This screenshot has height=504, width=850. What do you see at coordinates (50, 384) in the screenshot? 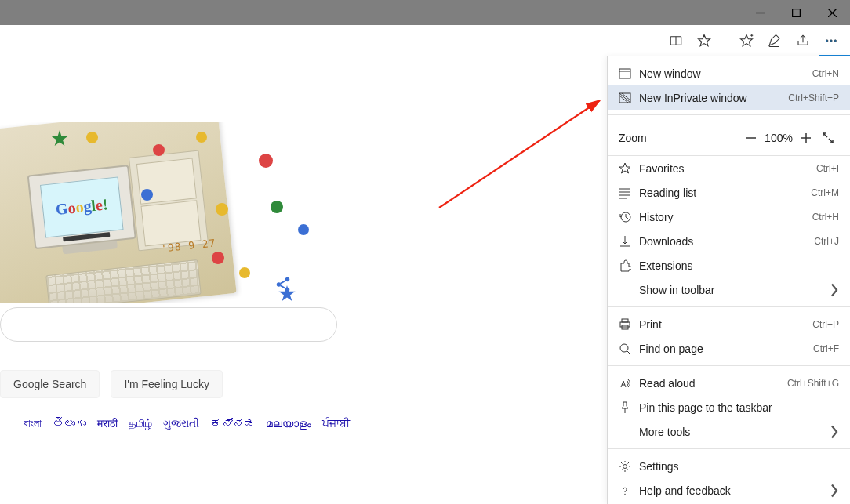
I see `google-search-button: Google Search` at bounding box center [50, 384].